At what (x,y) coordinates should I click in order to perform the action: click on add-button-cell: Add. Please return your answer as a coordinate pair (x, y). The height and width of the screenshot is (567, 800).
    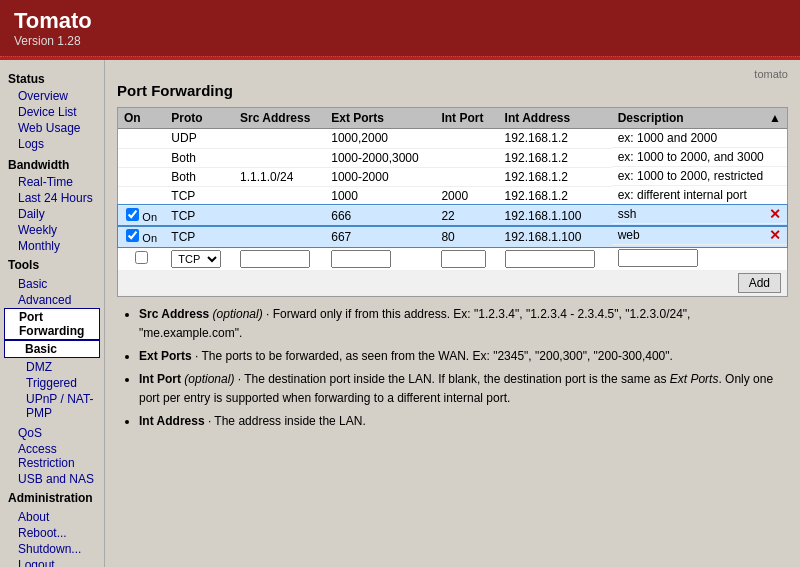
    Looking at the image, I should click on (452, 282).